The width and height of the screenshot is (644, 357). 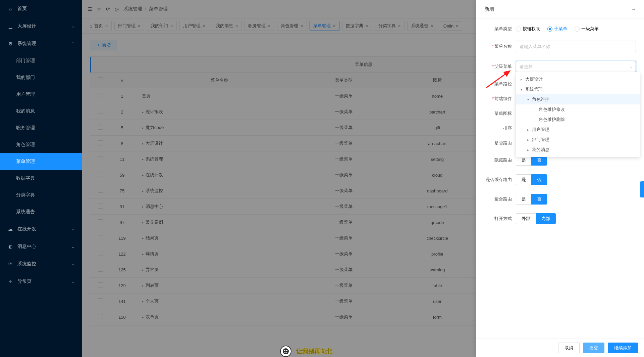 I want to click on tree-node-label: 系统管理, so click(x=534, y=89).